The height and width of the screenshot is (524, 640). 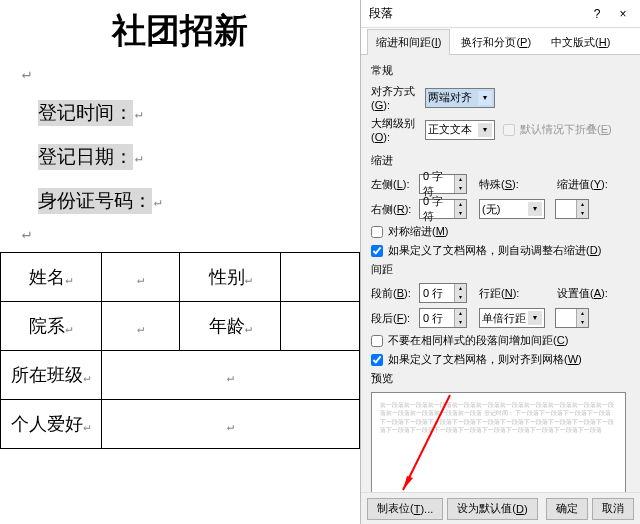 I want to click on doc-field-1: 登记日期：↵, so click(x=199, y=157).